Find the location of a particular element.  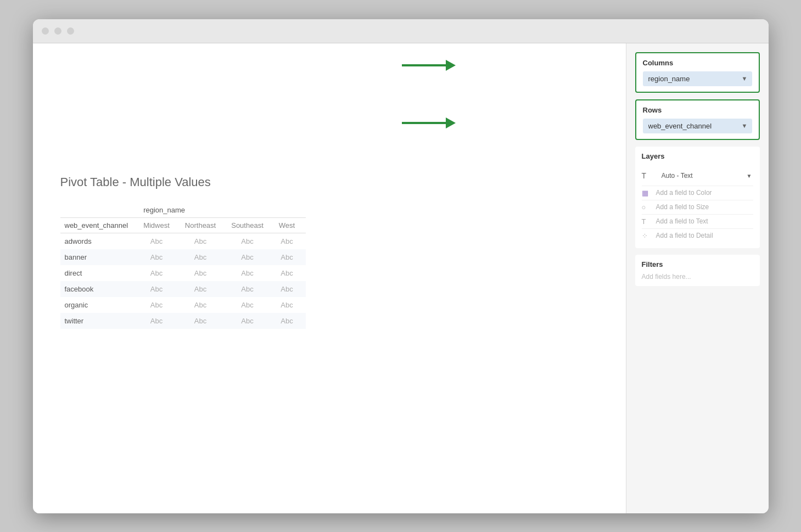

row-label: organic is located at coordinates (100, 305).